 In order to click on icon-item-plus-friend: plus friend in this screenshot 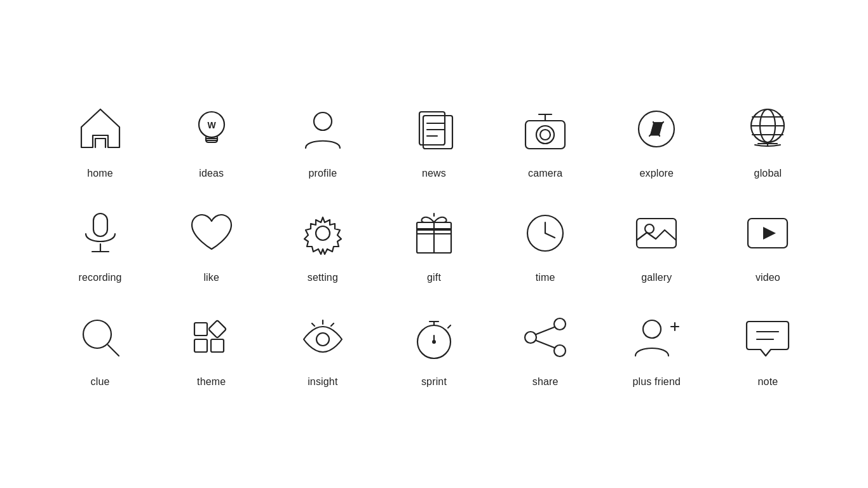, I will do `click(657, 348)`.